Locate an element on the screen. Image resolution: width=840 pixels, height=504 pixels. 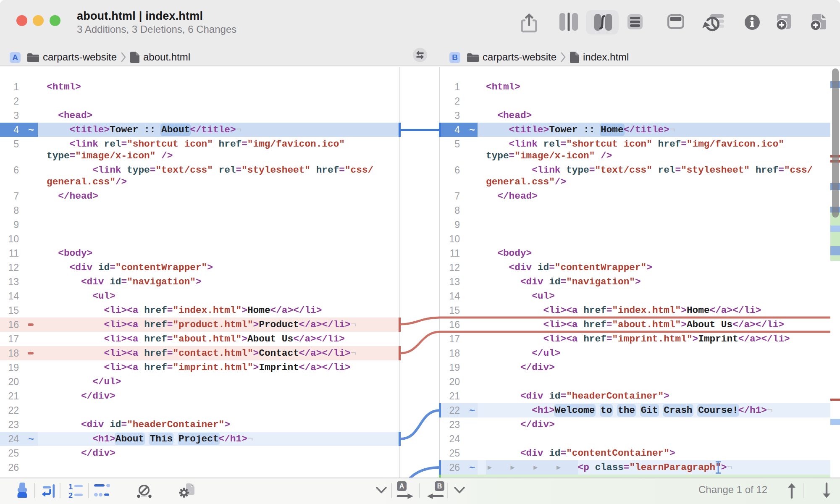
svg-text: 1 is located at coordinates (71, 487).